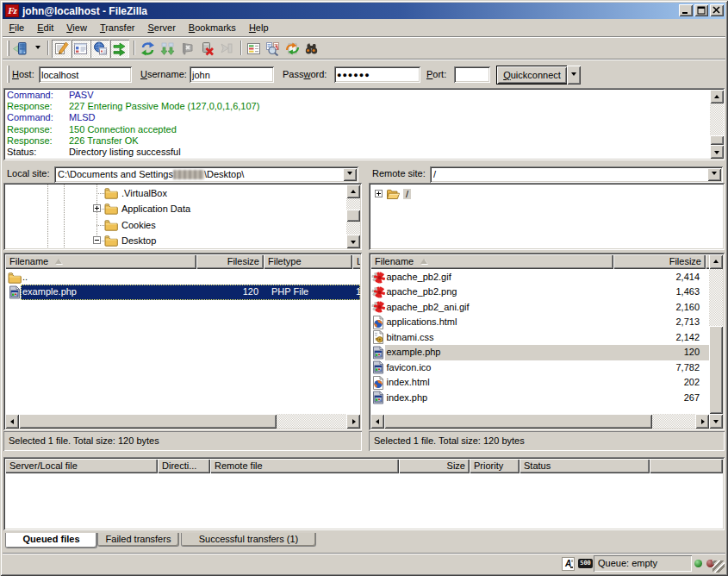 This screenshot has width=728, height=576. Describe the element at coordinates (167, 48) in the screenshot. I see `process-queue-button` at that location.